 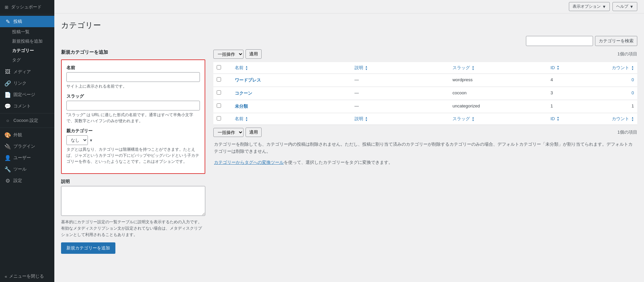 I want to click on row3-checkbox, so click(x=219, y=105).